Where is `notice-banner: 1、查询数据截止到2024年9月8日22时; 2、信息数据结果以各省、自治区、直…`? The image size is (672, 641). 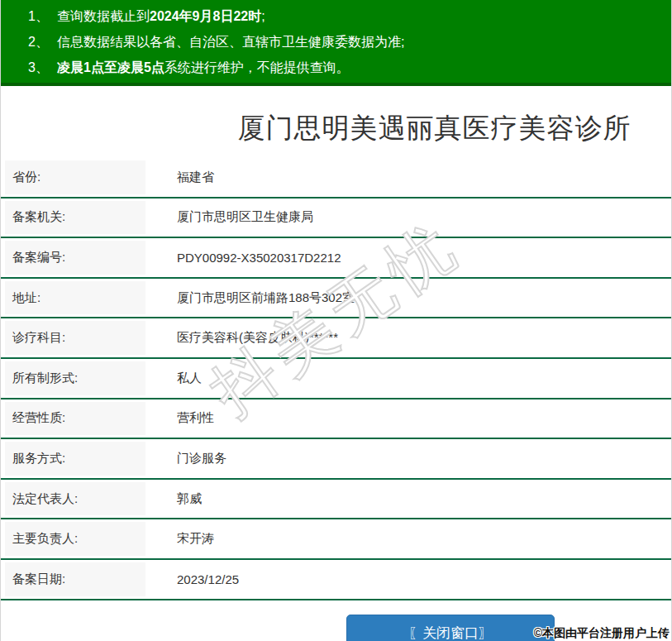 notice-banner: 1、查询数据截止到2024年9月8日22时; 2、信息数据结果以各省、自治区、直… is located at coordinates (336, 43).